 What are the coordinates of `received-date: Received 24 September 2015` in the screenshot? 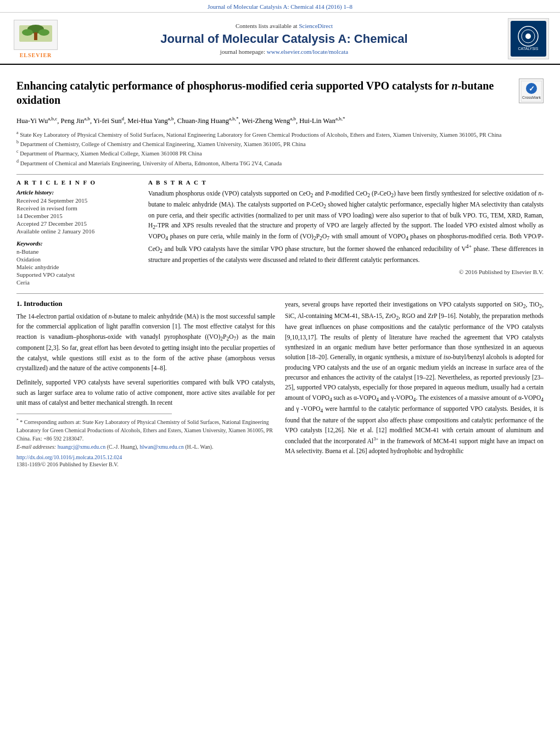 It's located at (77, 200).